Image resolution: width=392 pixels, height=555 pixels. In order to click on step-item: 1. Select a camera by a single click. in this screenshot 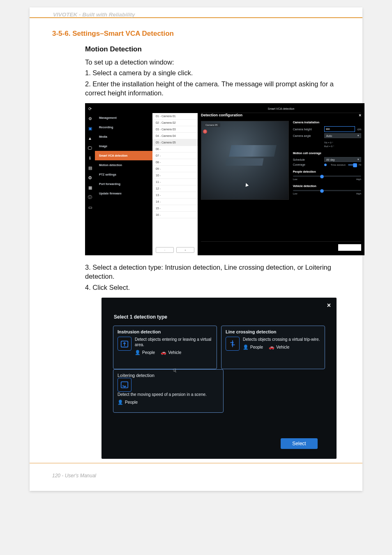, I will do `click(212, 73)`.